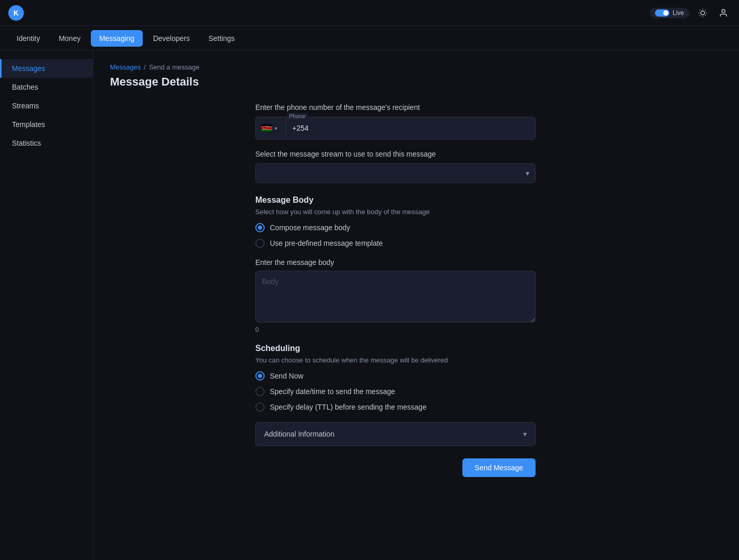 The height and width of the screenshot is (560, 739). Describe the element at coordinates (47, 106) in the screenshot. I see `sidebar-item-streams: Streams` at that location.